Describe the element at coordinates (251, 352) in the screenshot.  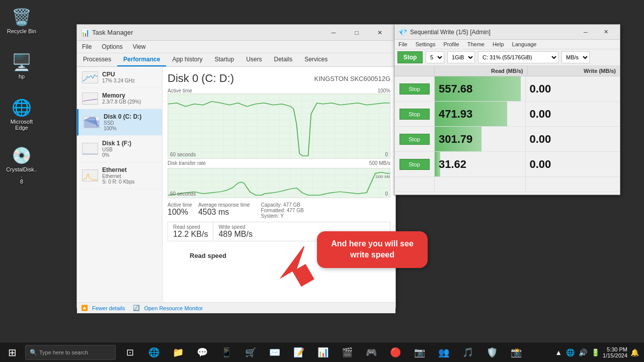
I see `taskbar-store: 🛒` at that location.